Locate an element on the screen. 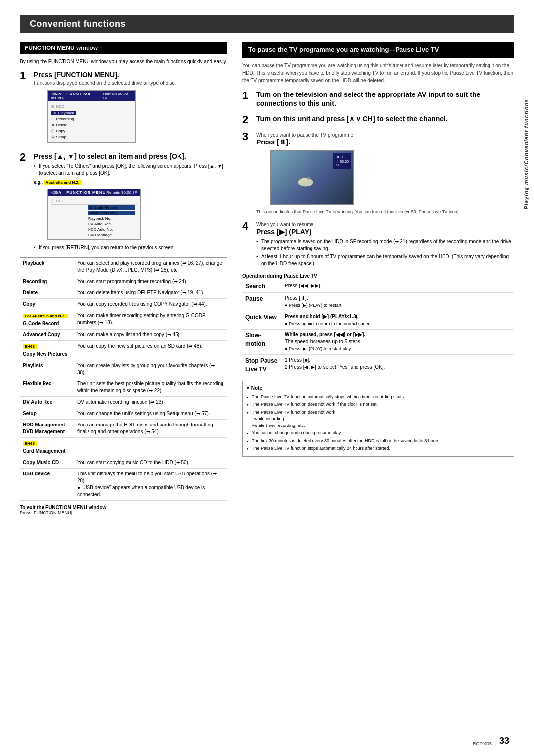 This screenshot has height=756, width=534. op-table-header: Operation during Pause Live TV is located at coordinates (378, 276).